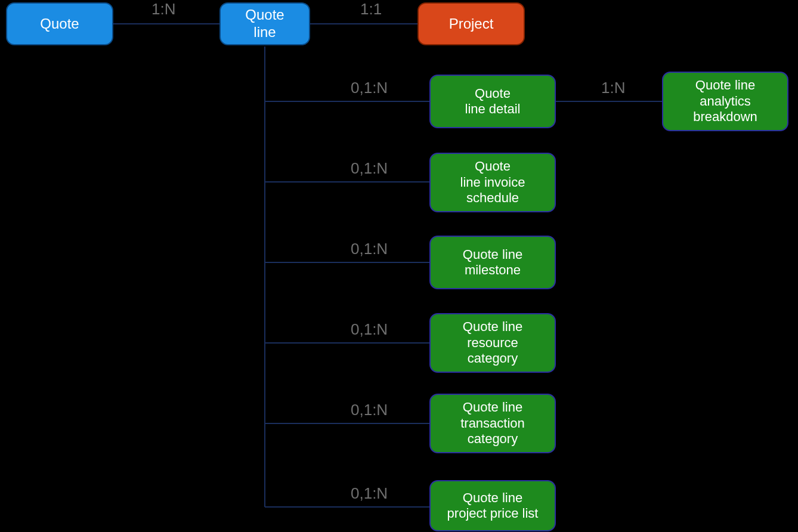  Describe the element at coordinates (493, 506) in the screenshot. I see `entity-quote-line-project-price-list: Quote line project price list` at that location.